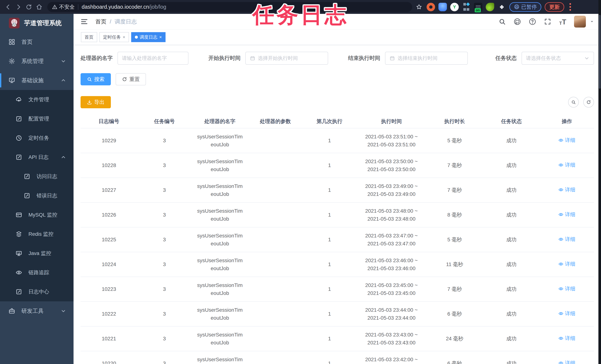  What do you see at coordinates (37, 215) in the screenshot?
I see `sidebar-menu-item: MySQL 监控` at bounding box center [37, 215].